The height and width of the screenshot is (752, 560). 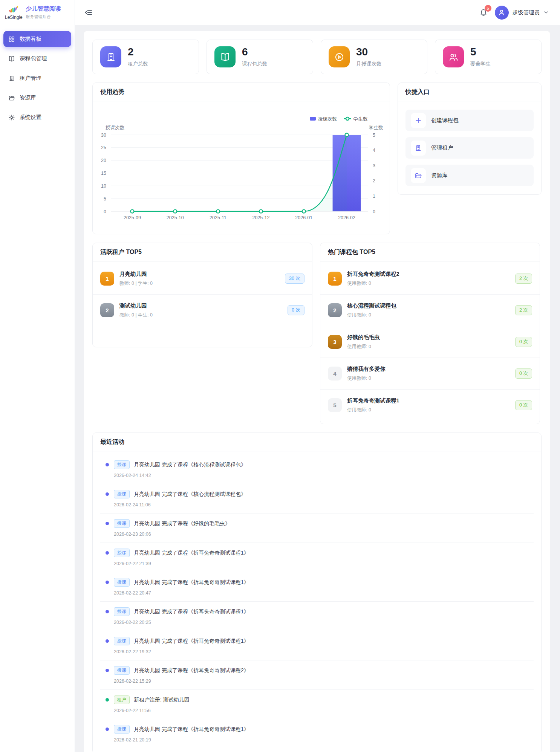 I want to click on sidebar-item-label: 数据看板, so click(x=31, y=39).